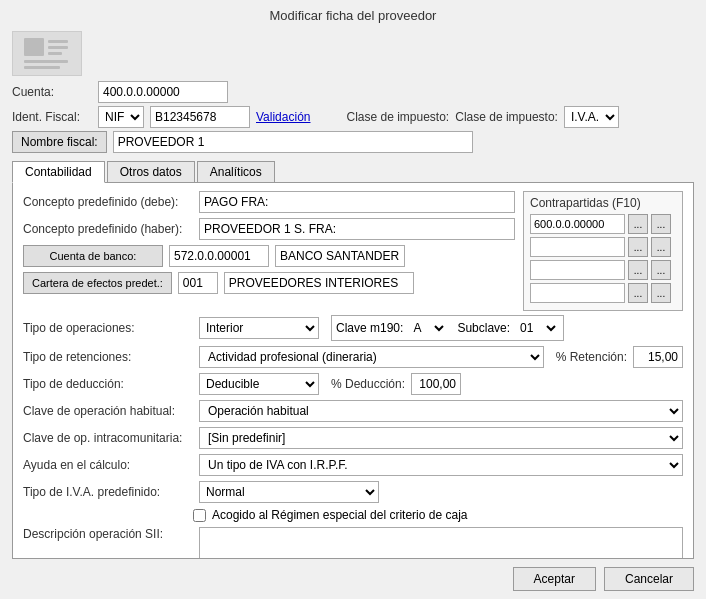  Describe the element at coordinates (368, 384) in the screenshot. I see `pct-deduccion-label: % Deducción:` at that location.